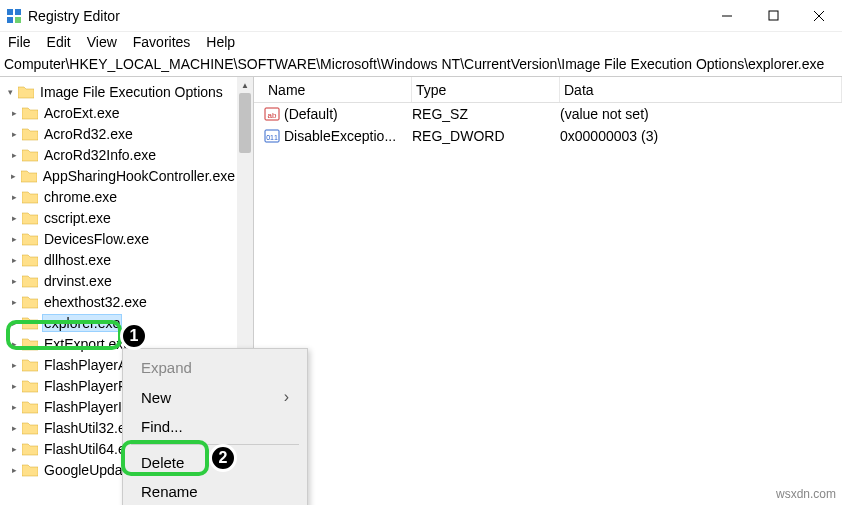 The width and height of the screenshot is (842, 505). Describe the element at coordinates (773, 16) in the screenshot. I see `window-controls` at that location.